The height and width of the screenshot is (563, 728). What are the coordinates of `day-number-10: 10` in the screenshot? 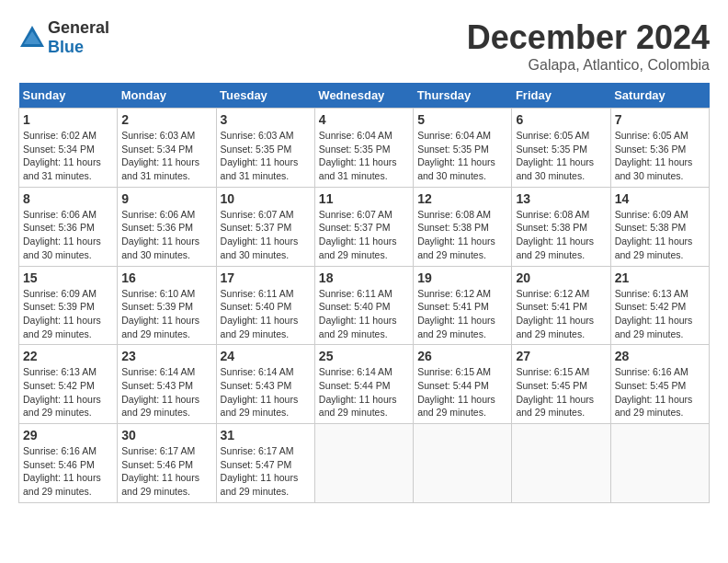 It's located at (266, 199).